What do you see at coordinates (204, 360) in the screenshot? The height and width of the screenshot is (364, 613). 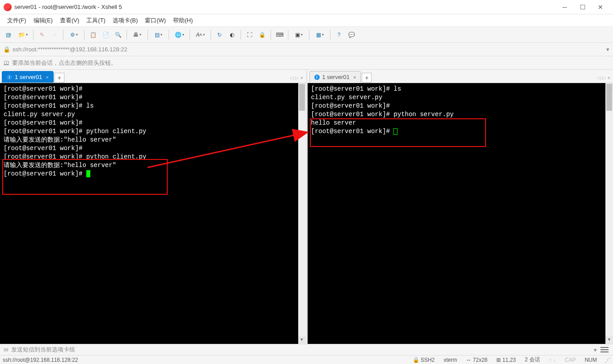 I see `status-address: ssh://root@192.168.116.128:22` at bounding box center [204, 360].